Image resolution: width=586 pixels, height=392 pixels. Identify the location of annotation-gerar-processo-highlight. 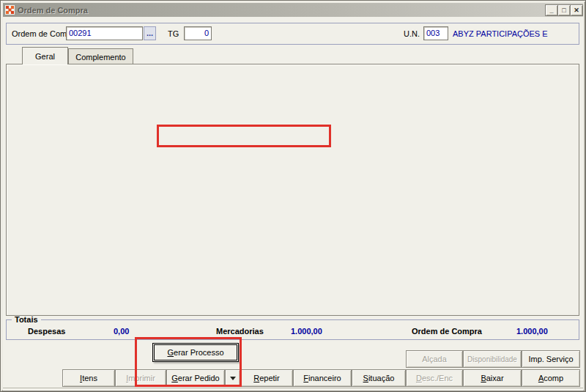
(188, 362).